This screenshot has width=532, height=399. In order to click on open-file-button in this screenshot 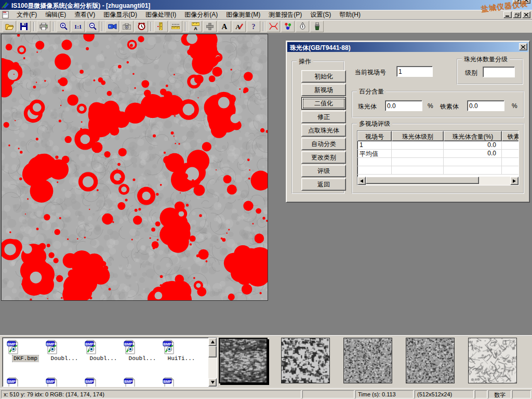, I will do `click(9, 26)`.